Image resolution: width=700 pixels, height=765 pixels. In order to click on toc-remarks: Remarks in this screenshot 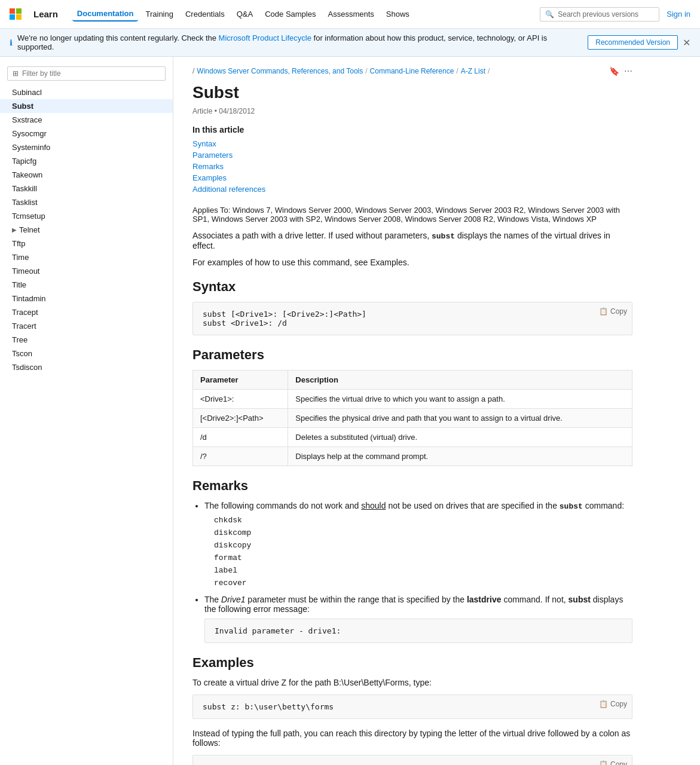, I will do `click(412, 166)`.